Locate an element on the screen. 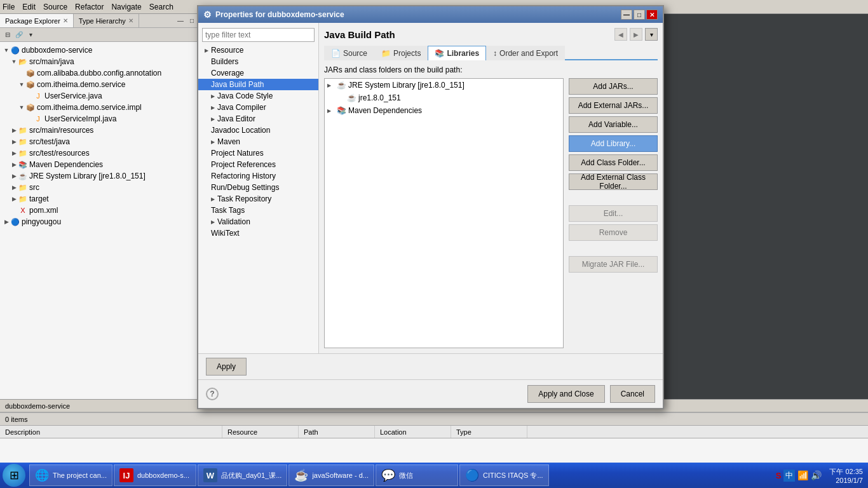 The width and height of the screenshot is (868, 488). taskbar-item-label: javaSoftware - d... is located at coordinates (341, 475).